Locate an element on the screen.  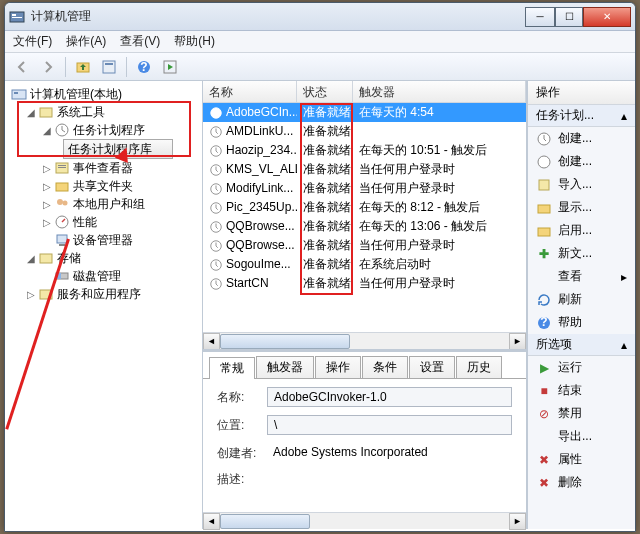
field-name: AdobeGCInvoker-1.0 is located at coordinates (390, 397).